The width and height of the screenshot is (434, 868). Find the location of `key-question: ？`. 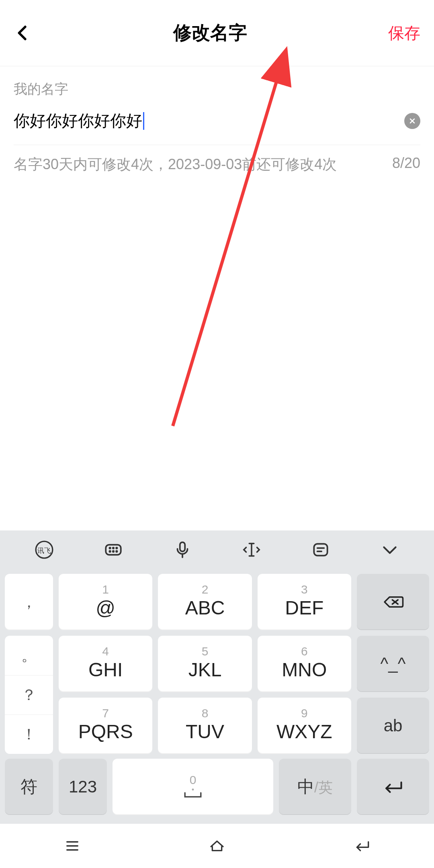

key-question: ？ is located at coordinates (29, 695).